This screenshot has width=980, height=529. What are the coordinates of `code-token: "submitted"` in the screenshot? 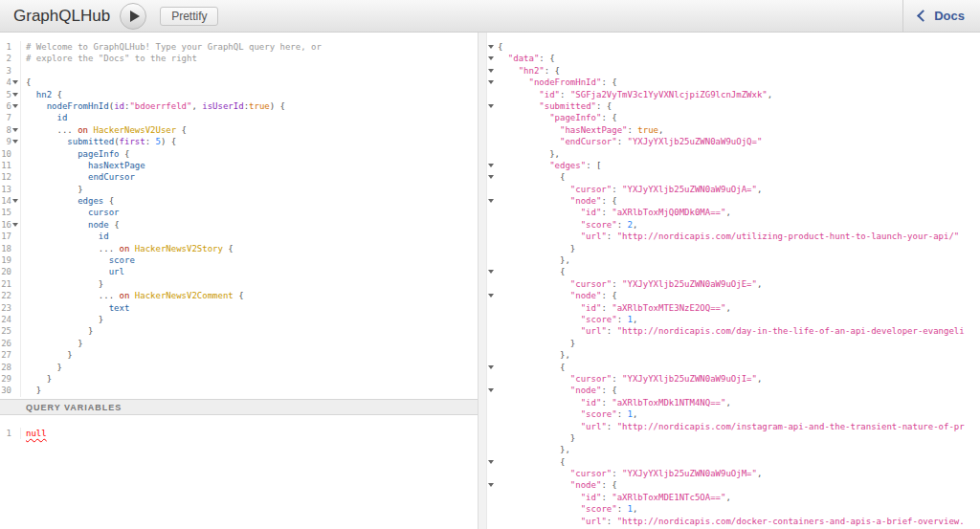 It's located at (568, 106).